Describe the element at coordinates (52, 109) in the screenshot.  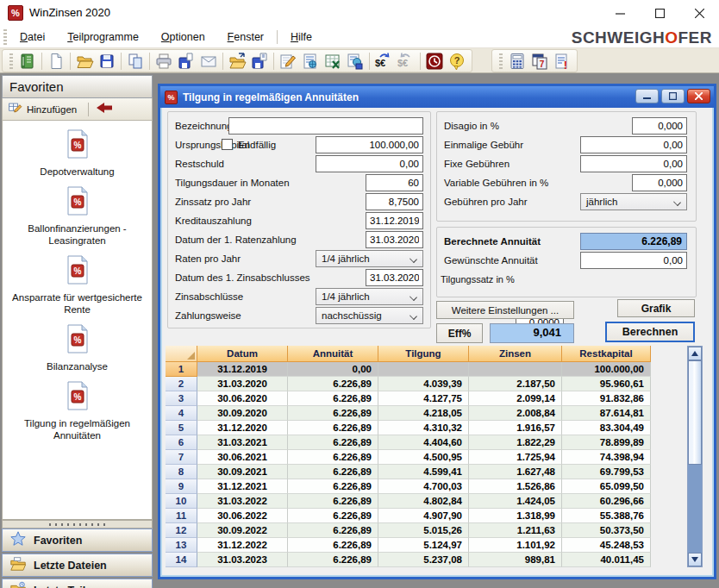
I see `add-favorite-button: Hinzufügen` at that location.